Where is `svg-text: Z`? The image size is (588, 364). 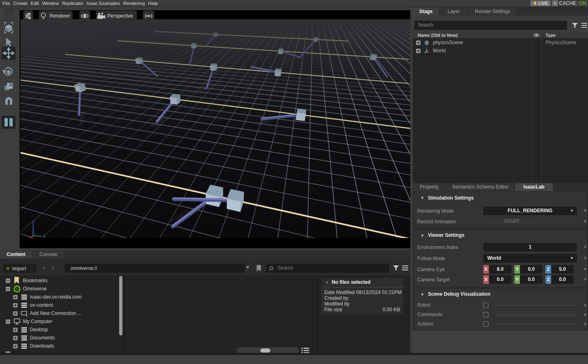 svg-text: Z is located at coordinates (33, 223).